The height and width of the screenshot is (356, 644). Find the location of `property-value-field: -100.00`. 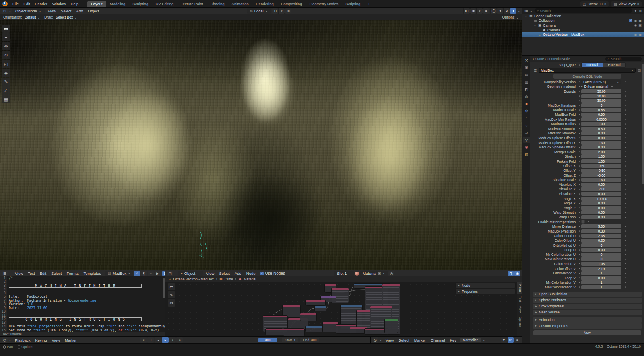

property-value-field: -100.00 is located at coordinates (601, 199).